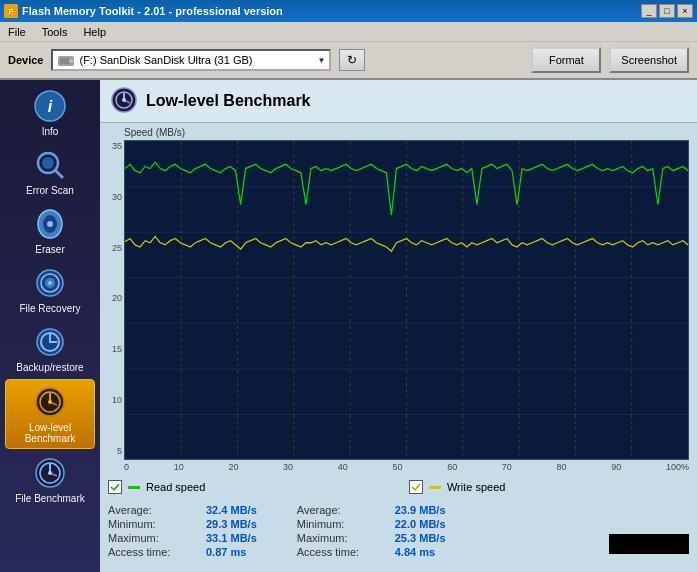 Image resolution: width=697 pixels, height=572 pixels. Describe the element at coordinates (420, 538) in the screenshot. I see `write-maximum-value: 25.3 MB/s` at that location.